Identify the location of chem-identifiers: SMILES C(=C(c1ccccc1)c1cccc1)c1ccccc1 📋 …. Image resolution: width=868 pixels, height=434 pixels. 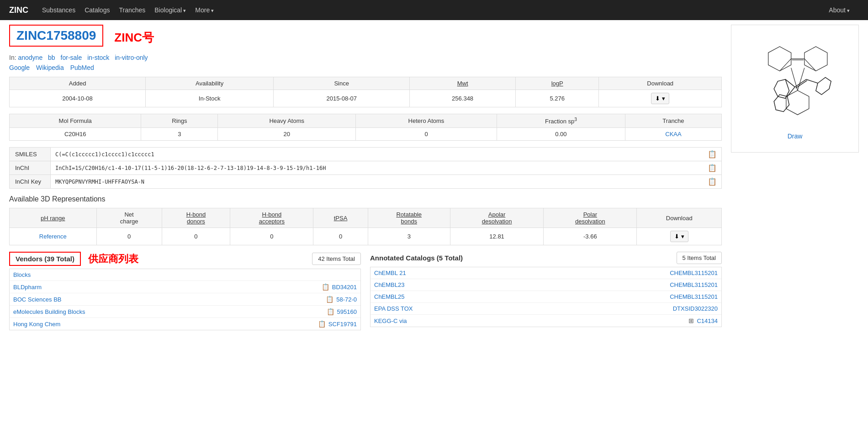
(365, 168).